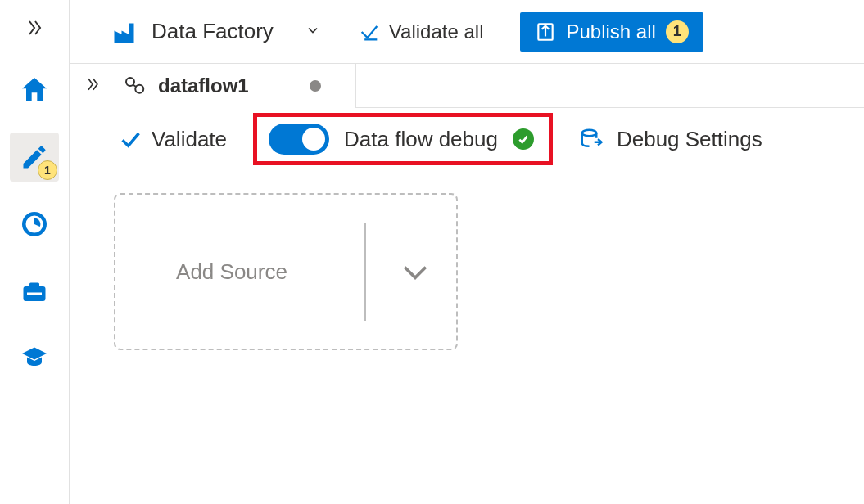  What do you see at coordinates (134, 86) in the screenshot?
I see `dataflow-icon` at bounding box center [134, 86].